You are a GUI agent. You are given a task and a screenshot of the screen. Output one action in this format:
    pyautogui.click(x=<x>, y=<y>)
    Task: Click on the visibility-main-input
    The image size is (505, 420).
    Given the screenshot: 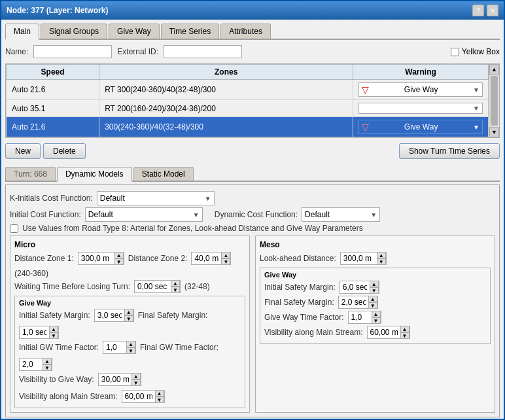 What is the action you would take?
    pyautogui.click(x=139, y=396)
    